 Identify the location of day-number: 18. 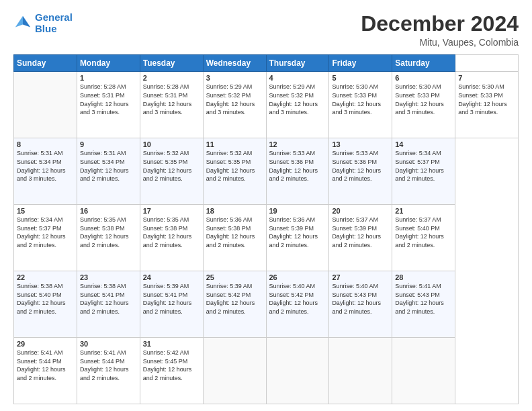
(235, 211).